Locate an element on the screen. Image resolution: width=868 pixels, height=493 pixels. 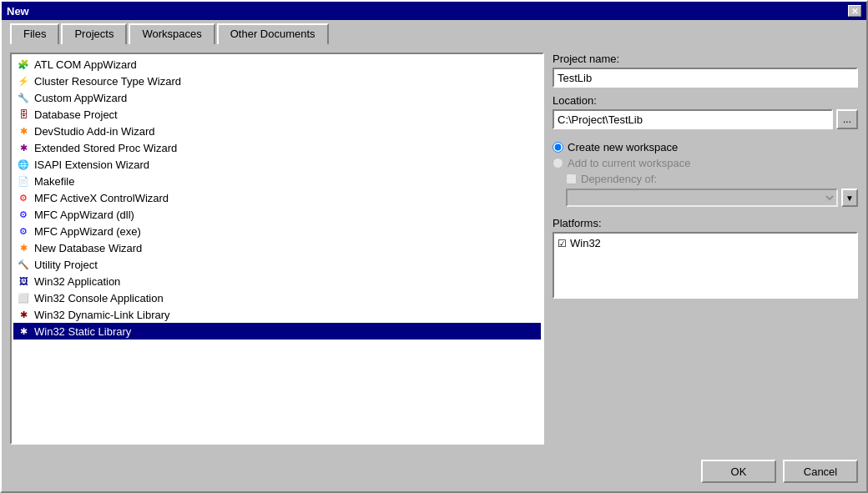
tab-other-docs: Other Documents is located at coordinates (273, 33).